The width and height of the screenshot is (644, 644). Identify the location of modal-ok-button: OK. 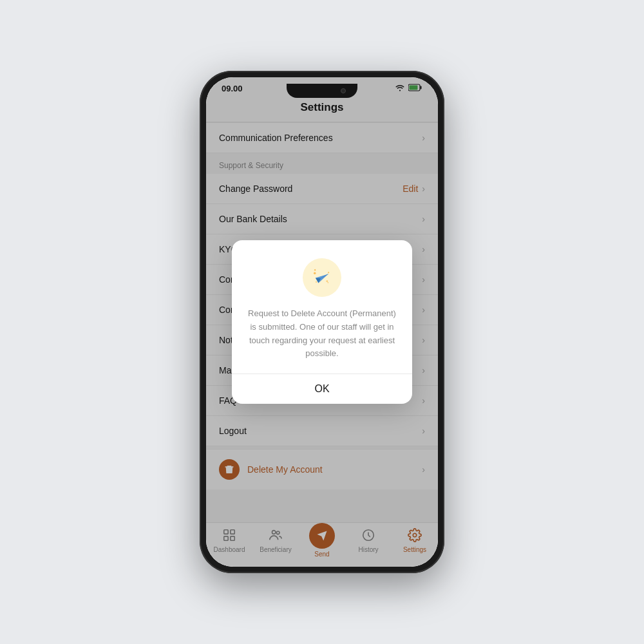
(322, 389).